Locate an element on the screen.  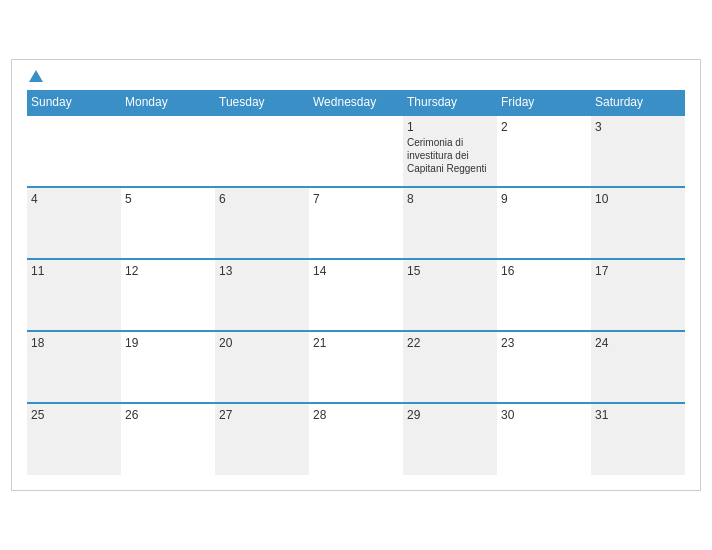
day-number: 28 is located at coordinates (356, 415).